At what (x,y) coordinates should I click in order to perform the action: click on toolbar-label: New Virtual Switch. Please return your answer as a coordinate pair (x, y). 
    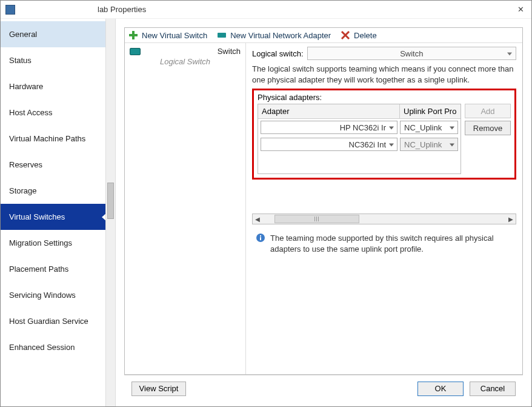
    Looking at the image, I should click on (175, 35).